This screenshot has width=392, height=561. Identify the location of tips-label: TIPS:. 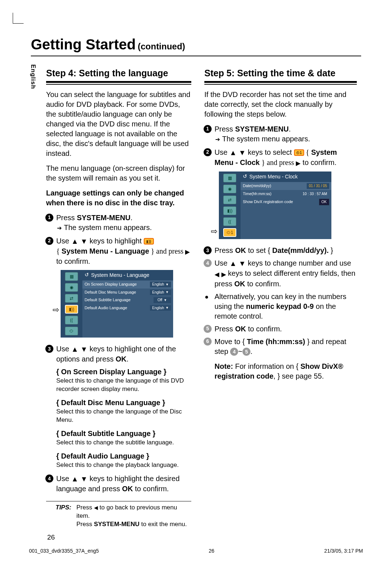
(63, 516).